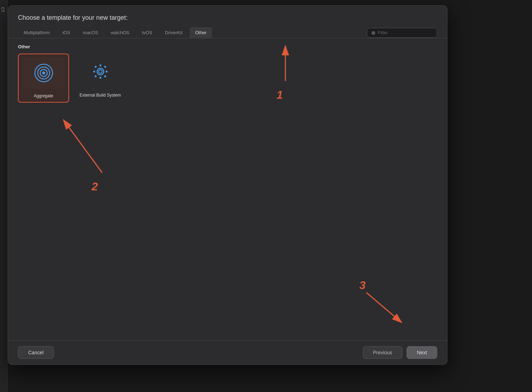  What do you see at coordinates (100, 95) in the screenshot?
I see `external-build-system-label: External Build System` at bounding box center [100, 95].